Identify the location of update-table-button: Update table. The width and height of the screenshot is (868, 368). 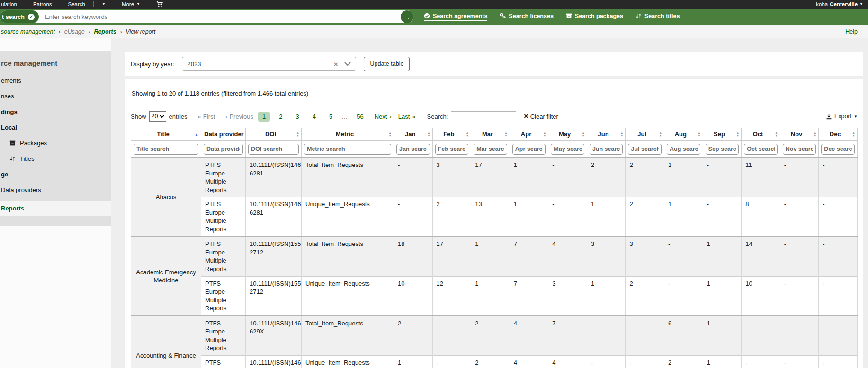
(386, 64).